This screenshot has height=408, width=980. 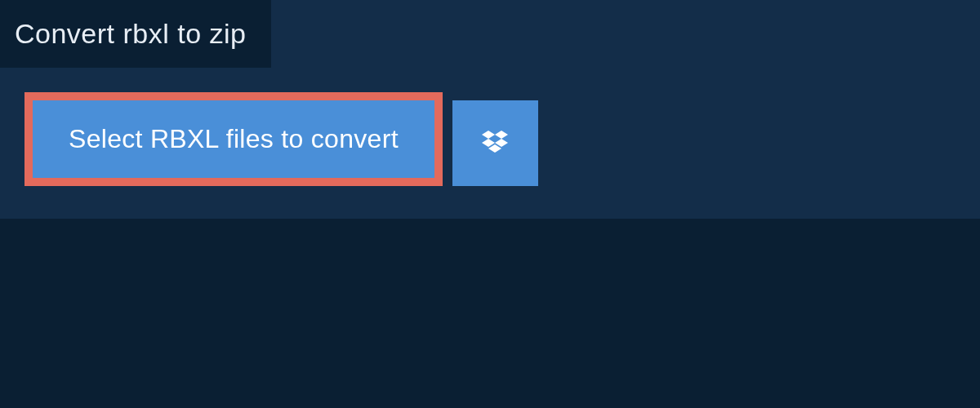 I want to click on tab-label: Convert rbxl to zip, so click(x=131, y=33).